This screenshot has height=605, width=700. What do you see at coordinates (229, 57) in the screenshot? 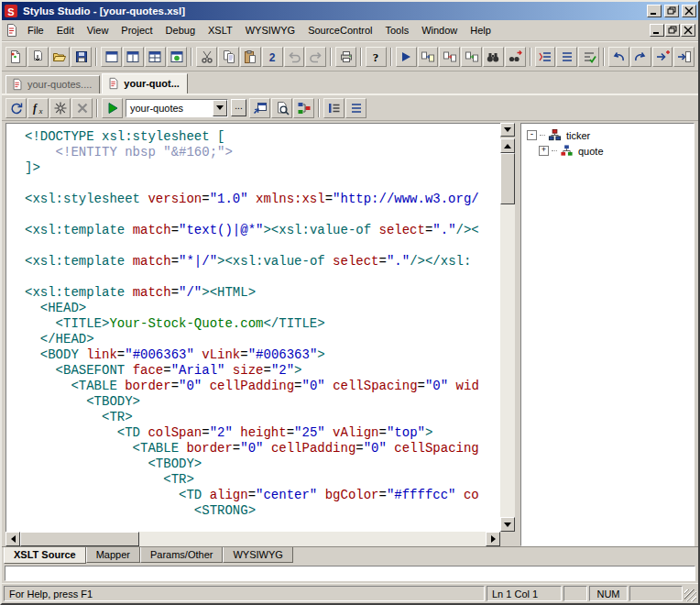
I see `copy-button` at bounding box center [229, 57].